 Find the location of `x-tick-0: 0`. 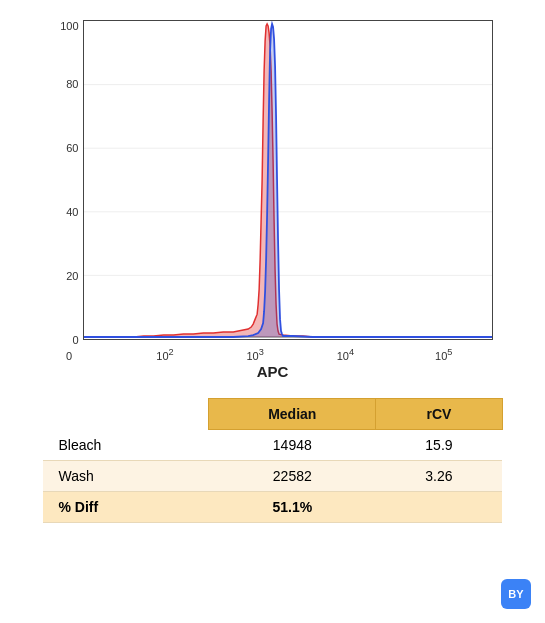

x-tick-0: 0 is located at coordinates (69, 356).